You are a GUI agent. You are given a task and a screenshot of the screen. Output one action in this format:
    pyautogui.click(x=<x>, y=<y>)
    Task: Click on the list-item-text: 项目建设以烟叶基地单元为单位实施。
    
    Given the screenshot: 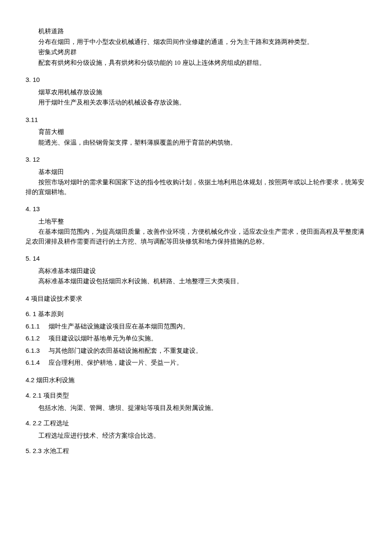 What is the action you would take?
    pyautogui.click(x=102, y=338)
    